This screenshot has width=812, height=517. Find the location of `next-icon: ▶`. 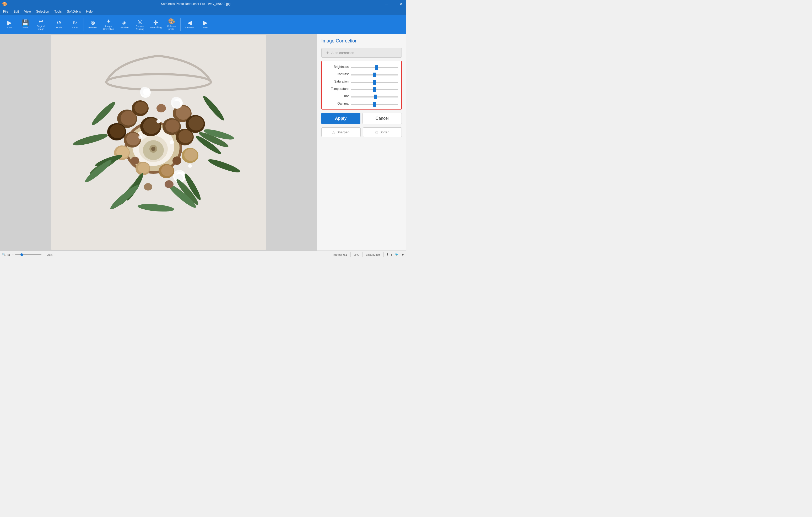

next-icon: ▶ is located at coordinates (205, 23).